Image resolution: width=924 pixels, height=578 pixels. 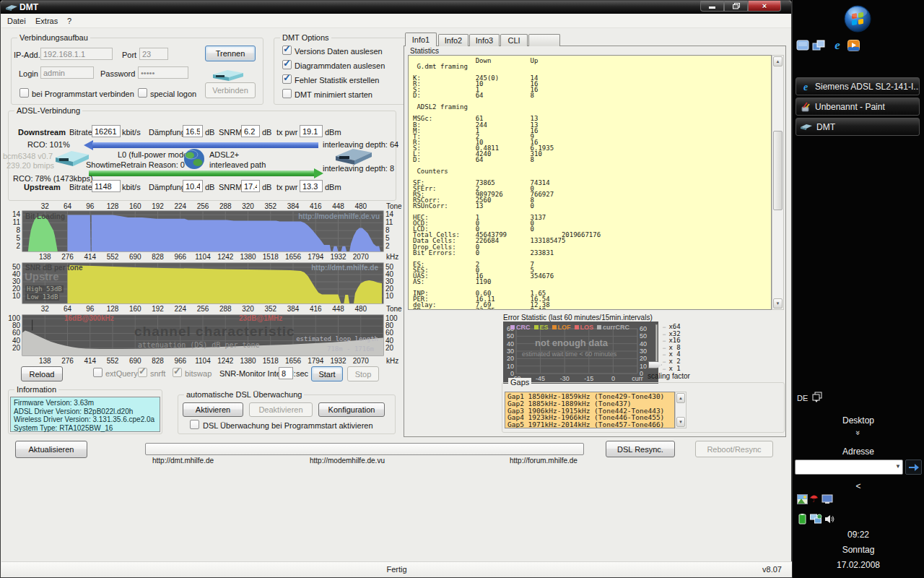 I want to click on disconnect-button: Trennen, so click(x=230, y=53).